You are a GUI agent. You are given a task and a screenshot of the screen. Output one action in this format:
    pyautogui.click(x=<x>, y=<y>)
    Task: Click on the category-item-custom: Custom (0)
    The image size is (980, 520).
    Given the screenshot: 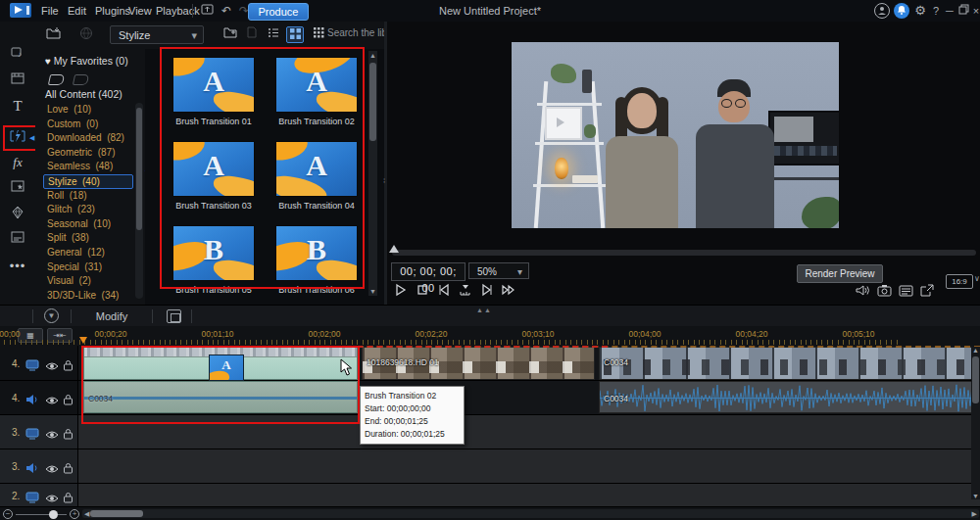 What is the action you would take?
    pyautogui.click(x=94, y=125)
    